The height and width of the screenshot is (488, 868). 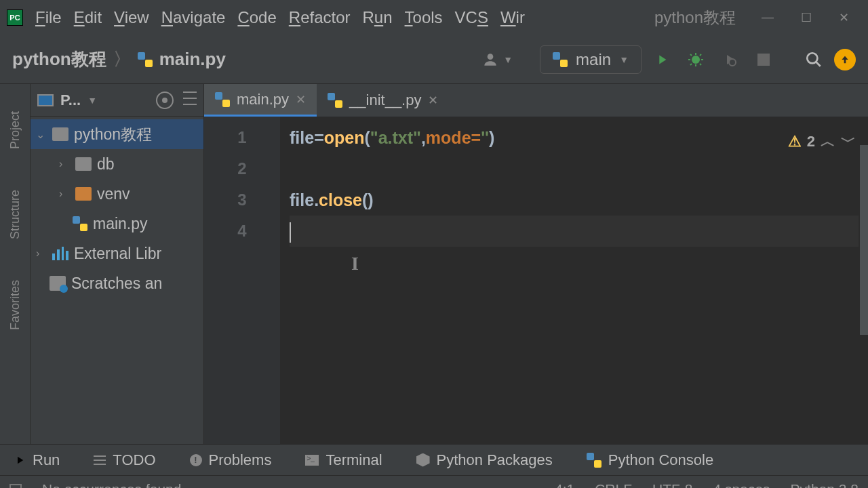 What do you see at coordinates (15, 305) in the screenshot?
I see `sidebar-tab-favorites: Favorites` at bounding box center [15, 305].